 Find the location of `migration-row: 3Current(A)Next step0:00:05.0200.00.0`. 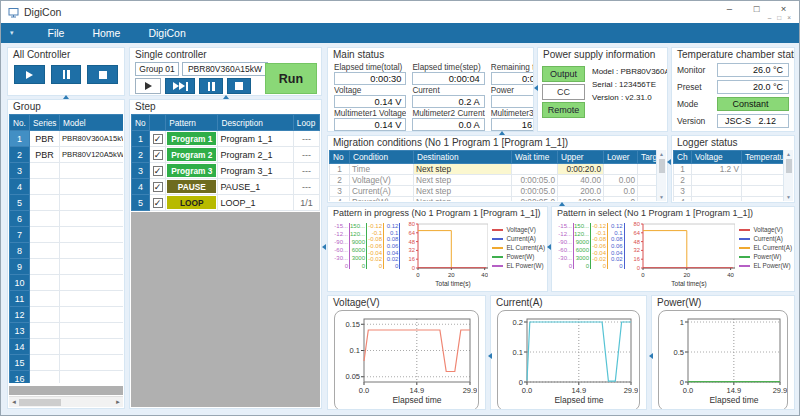

migration-row: 3Current(A)Next step0:00:05.0200.00.0 is located at coordinates (494, 192).